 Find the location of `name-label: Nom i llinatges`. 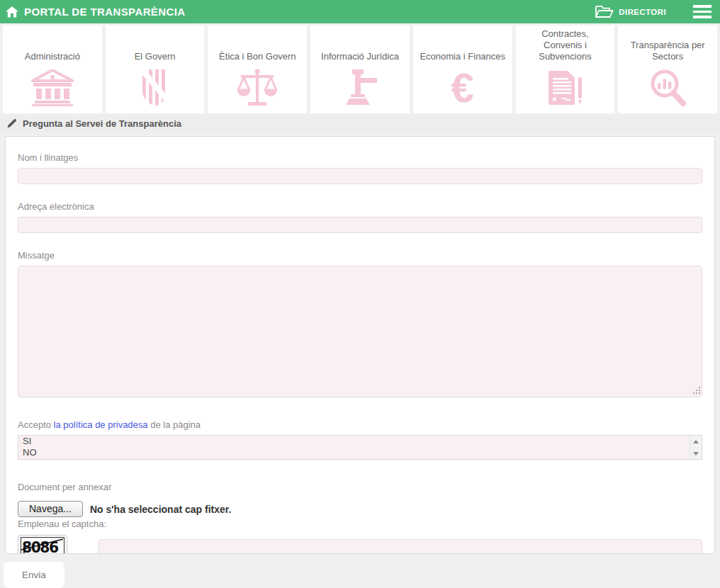

name-label: Nom i llinatges is located at coordinates (360, 157).